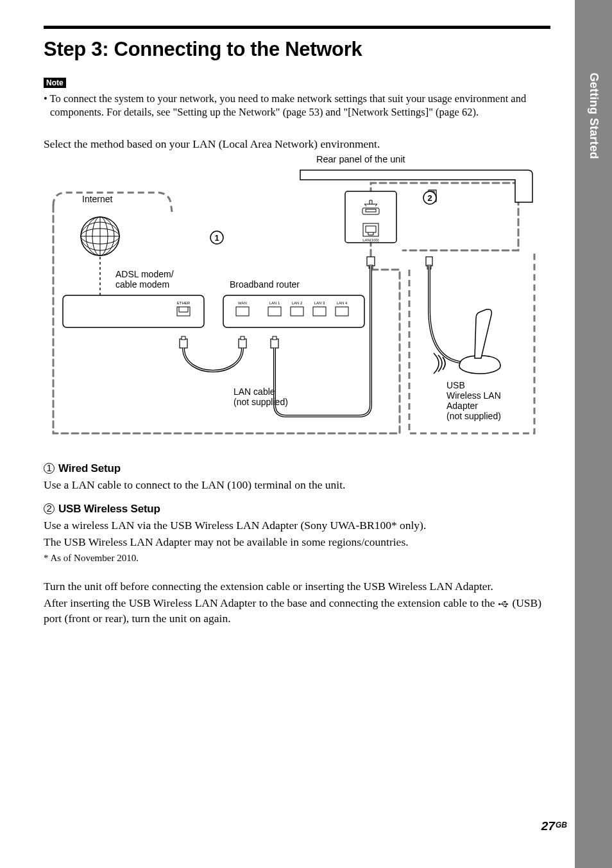  I want to click on note-label: Note, so click(55, 83).